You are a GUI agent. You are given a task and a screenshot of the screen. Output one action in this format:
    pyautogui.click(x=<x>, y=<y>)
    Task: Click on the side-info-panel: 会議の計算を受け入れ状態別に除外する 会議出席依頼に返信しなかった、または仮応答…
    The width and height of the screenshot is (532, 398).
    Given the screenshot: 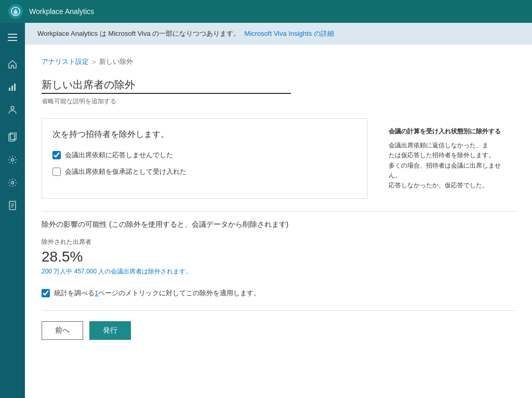 What is the action you would take?
    pyautogui.click(x=448, y=159)
    